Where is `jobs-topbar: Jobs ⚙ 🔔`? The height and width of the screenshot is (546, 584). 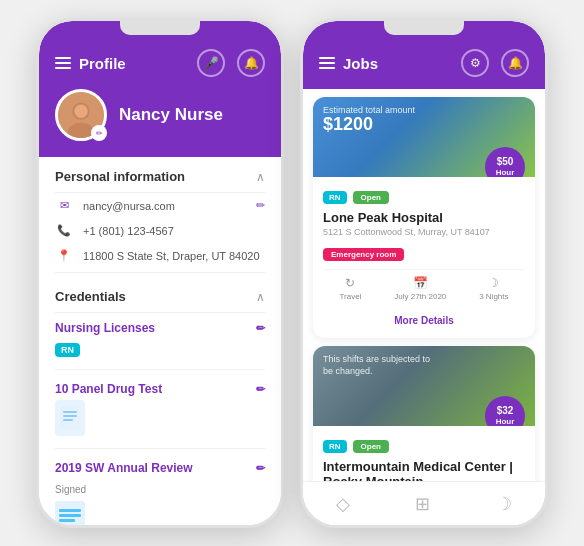 jobs-topbar: Jobs ⚙ 🔔 is located at coordinates (424, 63).